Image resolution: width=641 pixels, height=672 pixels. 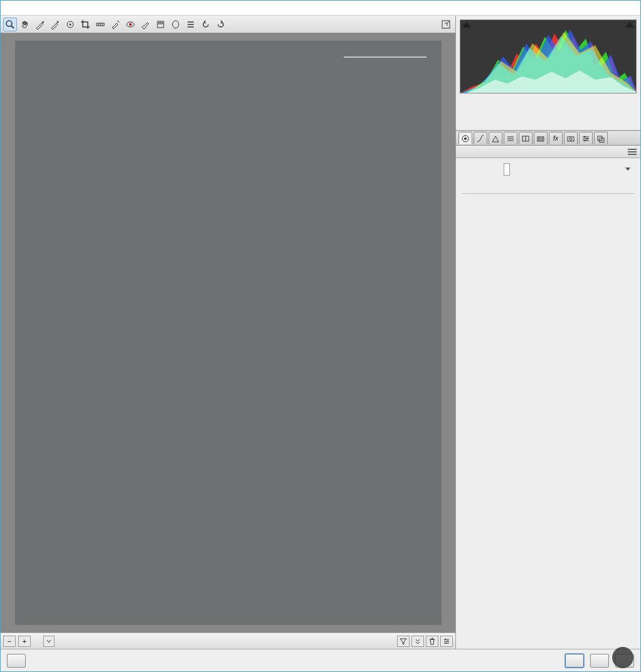 What do you see at coordinates (320, 660) in the screenshot?
I see `footer-bar` at bounding box center [320, 660].